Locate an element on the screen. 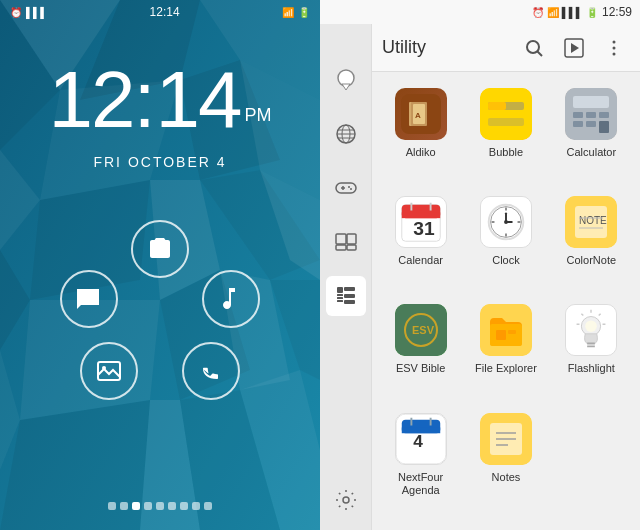 The height and width of the screenshot is (530, 640). left-status-time: 12:14 is located at coordinates (165, 12).